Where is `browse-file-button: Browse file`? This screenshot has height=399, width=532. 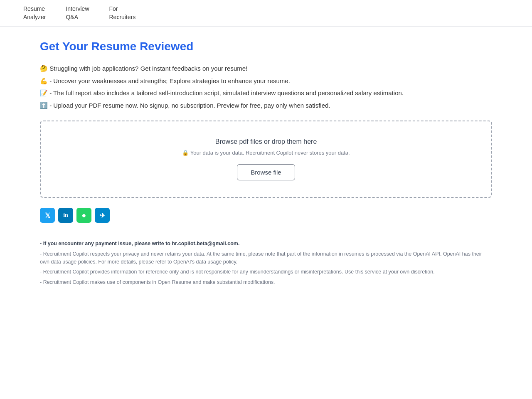 browse-file-button: Browse file is located at coordinates (266, 172).